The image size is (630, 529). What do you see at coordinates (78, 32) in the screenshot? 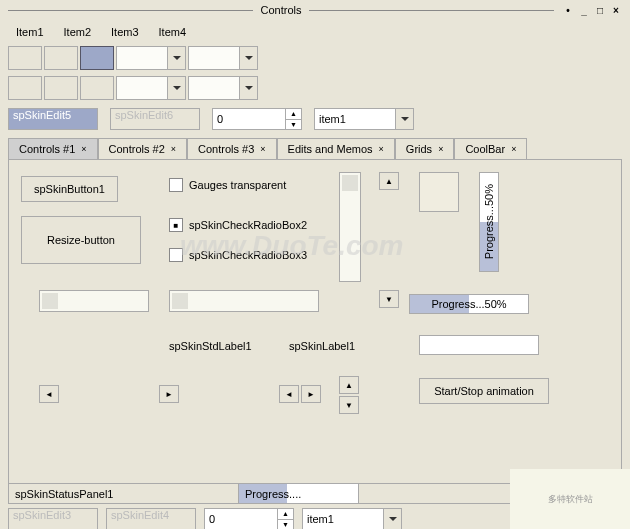
I see `menu-item2: Item2` at bounding box center [78, 32].